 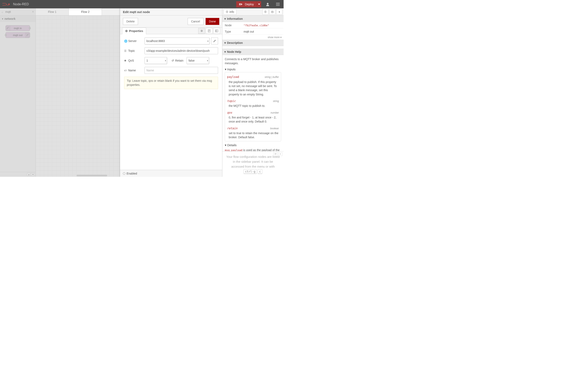 What do you see at coordinates (253, 52) in the screenshot?
I see `section-node-help: ▾ Node Help` at bounding box center [253, 52].